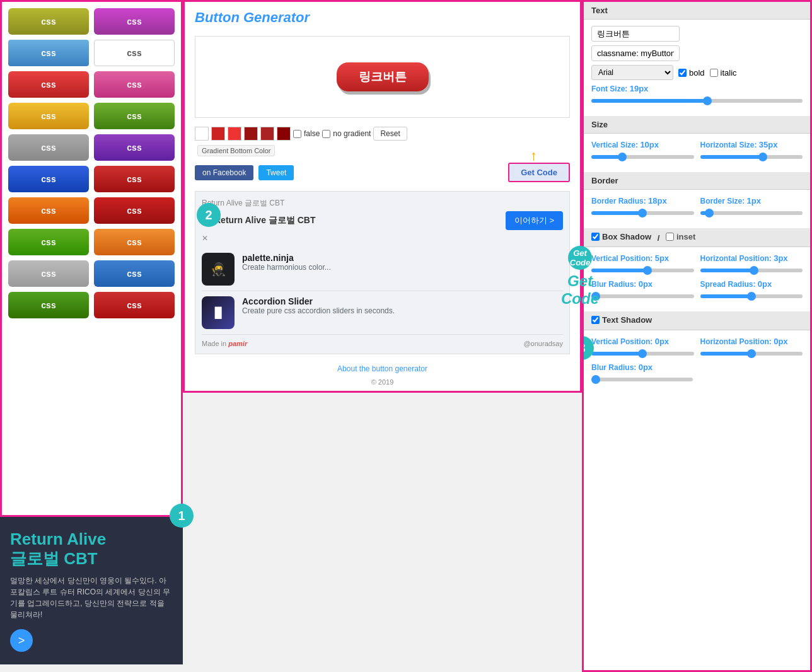  Describe the element at coordinates (697, 293) in the screenshot. I see `bs-bottom-grid: Blur Radius: 0px Spread Radius: 0px` at that location.